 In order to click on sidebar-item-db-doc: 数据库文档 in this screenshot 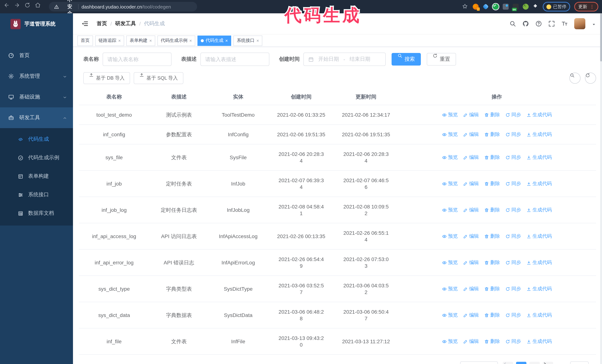, I will do `click(37, 213)`.